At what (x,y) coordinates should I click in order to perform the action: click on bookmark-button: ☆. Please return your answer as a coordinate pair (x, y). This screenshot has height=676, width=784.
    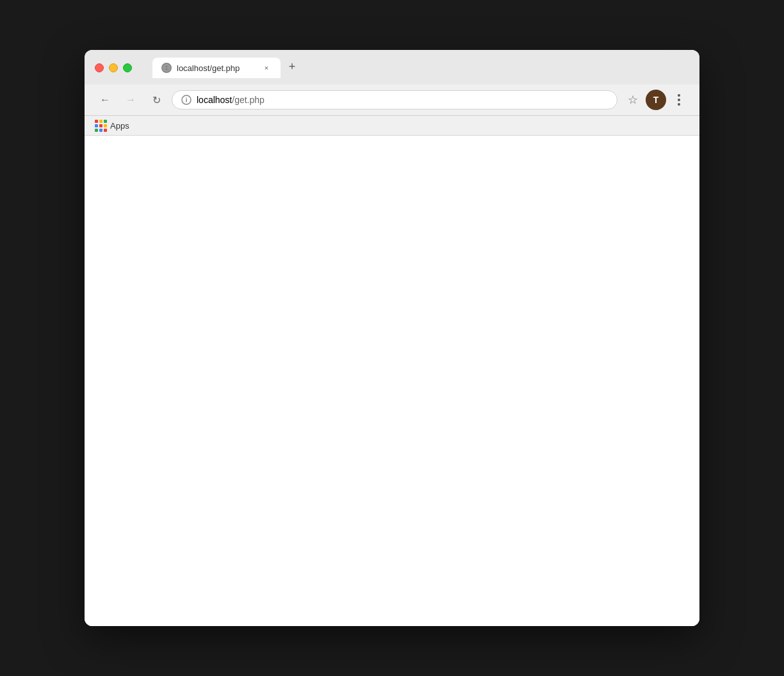
    Looking at the image, I should click on (633, 100).